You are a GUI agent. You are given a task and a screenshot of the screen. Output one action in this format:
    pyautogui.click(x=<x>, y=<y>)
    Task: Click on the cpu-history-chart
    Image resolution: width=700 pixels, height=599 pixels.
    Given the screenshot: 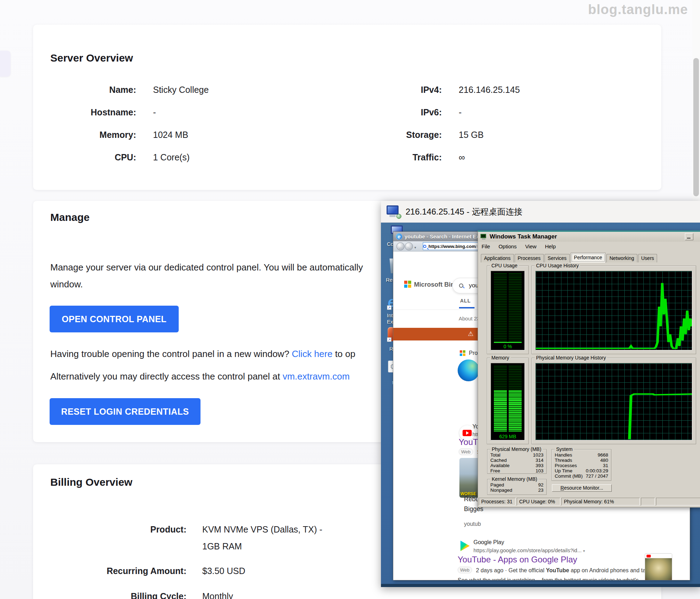 What is the action you would take?
    pyautogui.click(x=614, y=311)
    